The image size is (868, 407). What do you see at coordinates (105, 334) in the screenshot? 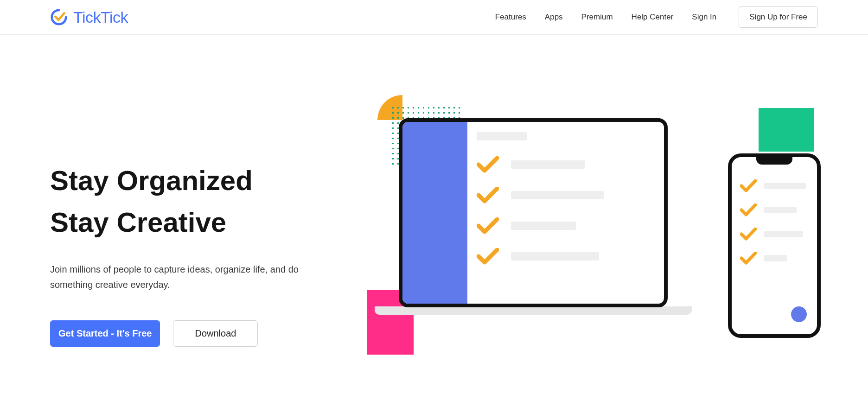
I see `get-started-button: Get Started - It's Free` at bounding box center [105, 334].